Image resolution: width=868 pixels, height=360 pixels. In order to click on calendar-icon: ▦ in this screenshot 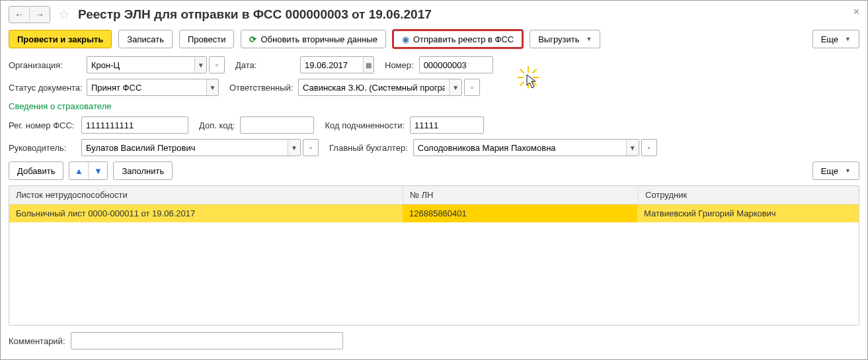, I will do `click(368, 65)`.